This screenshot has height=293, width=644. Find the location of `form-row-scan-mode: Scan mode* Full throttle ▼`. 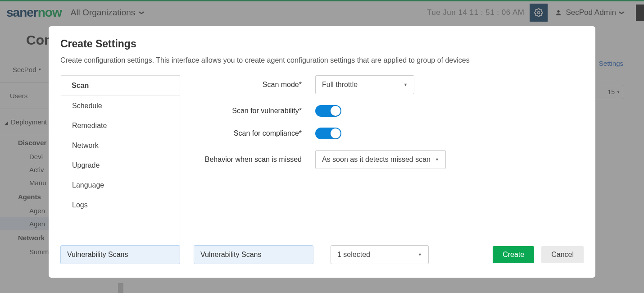

form-row-scan-mode: Scan mode* Full throttle ▼ is located at coordinates (386, 85).